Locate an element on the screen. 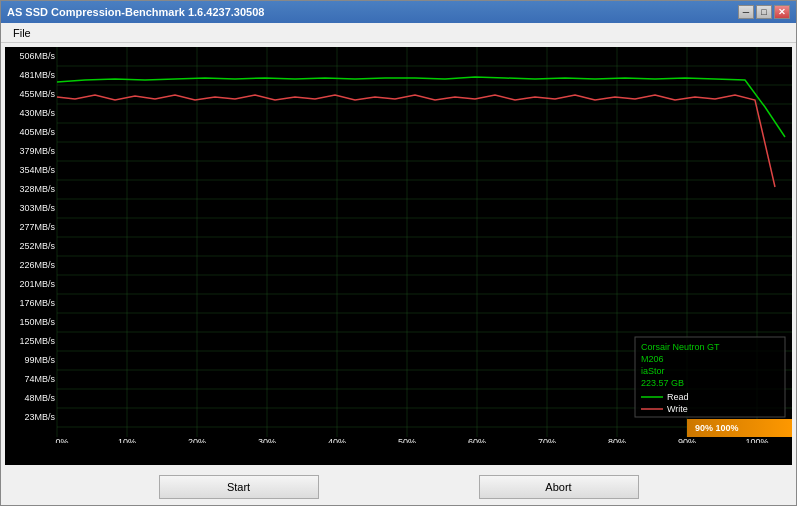 This screenshot has width=797, height=506. svg-text: 80% is located at coordinates (617, 440).